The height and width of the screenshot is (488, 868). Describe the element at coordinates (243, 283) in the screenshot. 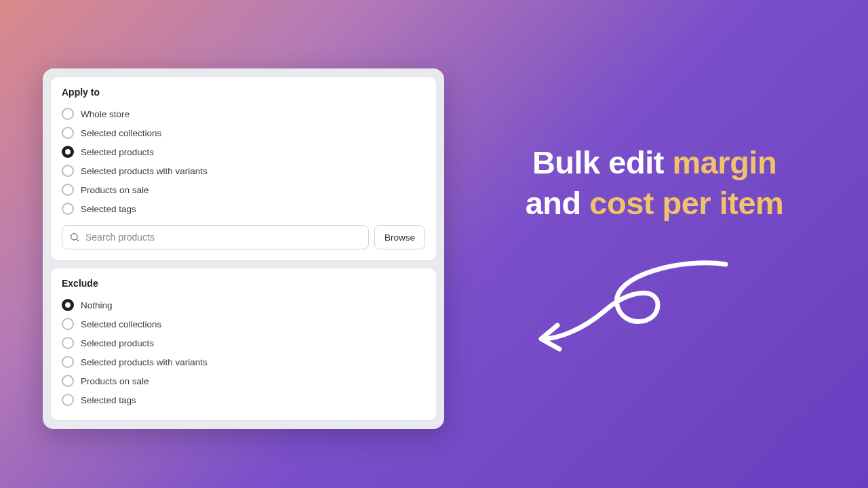

I see `exclude-title: Exclude` at that location.